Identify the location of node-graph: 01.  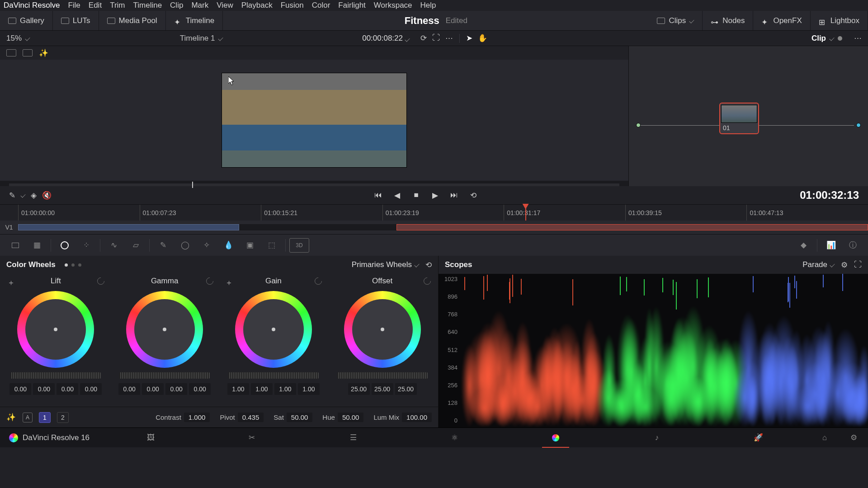
(748, 116).